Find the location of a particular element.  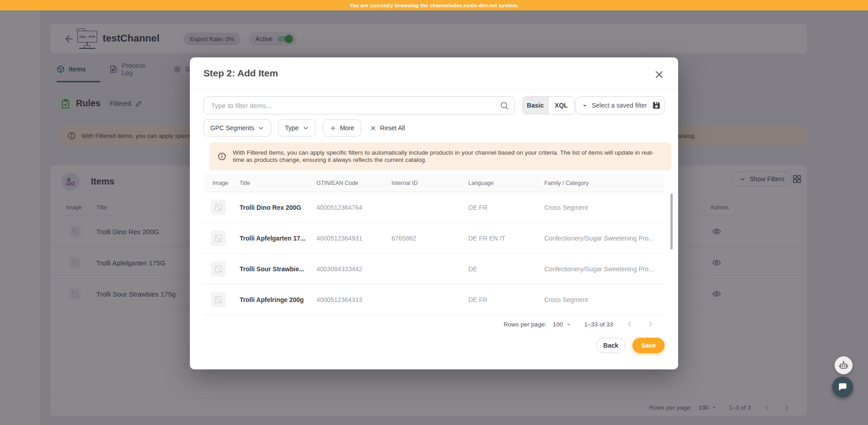

row-gtin: 4000512364313 is located at coordinates (354, 300).